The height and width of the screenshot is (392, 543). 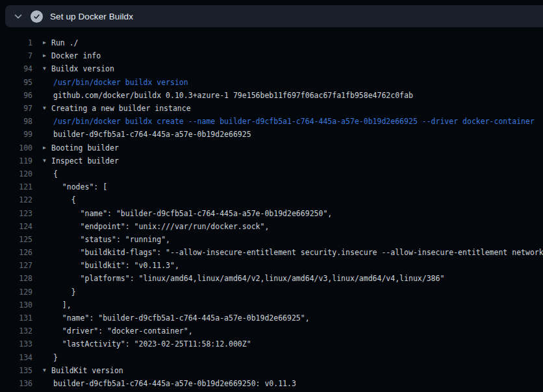 I want to click on line-number: 96, so click(x=16, y=95).